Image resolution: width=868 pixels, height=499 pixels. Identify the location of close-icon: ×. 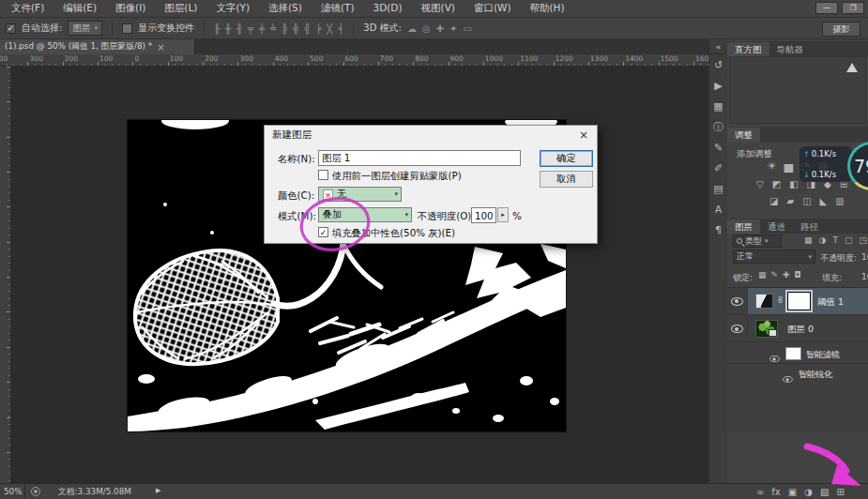
(584, 135).